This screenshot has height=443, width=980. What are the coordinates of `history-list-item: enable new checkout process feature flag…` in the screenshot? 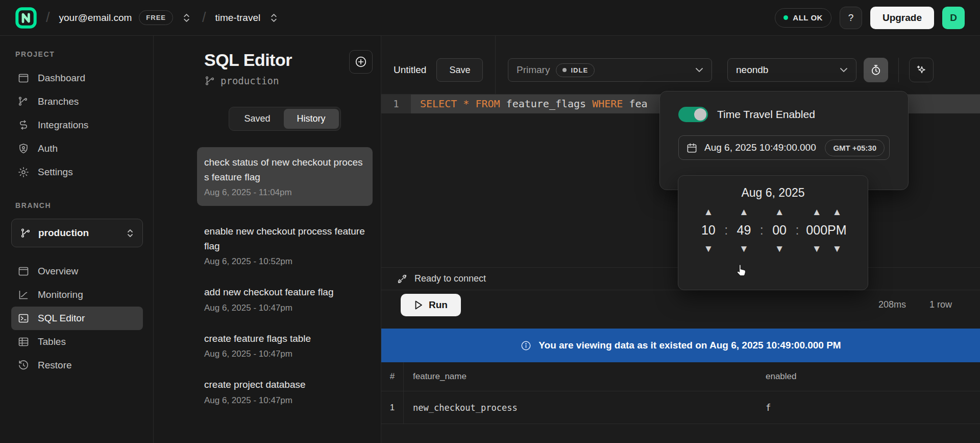 It's located at (285, 245).